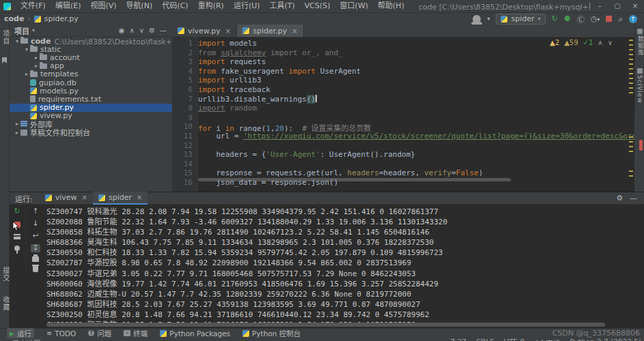 The height and width of the screenshot is (341, 644). Describe the element at coordinates (212, 6) in the screenshot. I see `menu-bar: 文件(F)编辑(E)视图(V)导航(N)代码(C)重构(R)运行(U)工具(T)…` at that location.